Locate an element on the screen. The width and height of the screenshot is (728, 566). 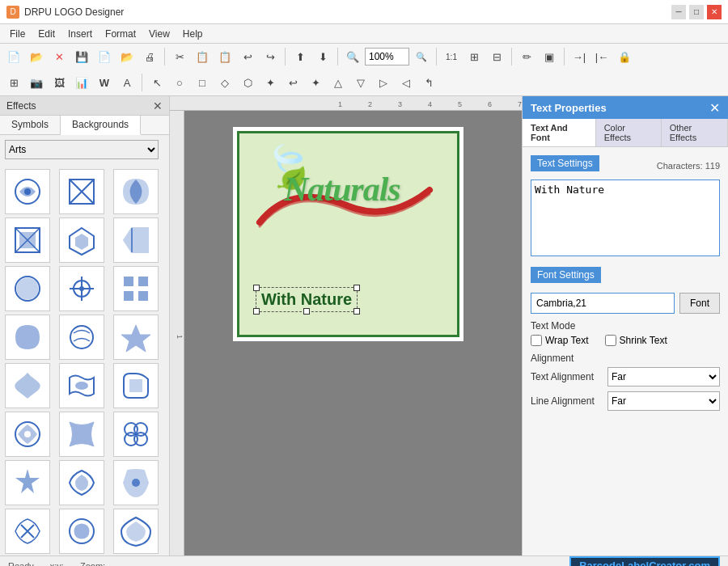
handle-br is located at coordinates (357, 311).